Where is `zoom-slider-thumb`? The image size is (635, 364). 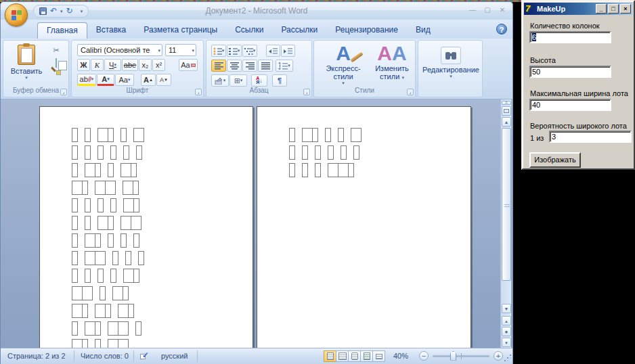 zoom-slider-thumb is located at coordinates (454, 356).